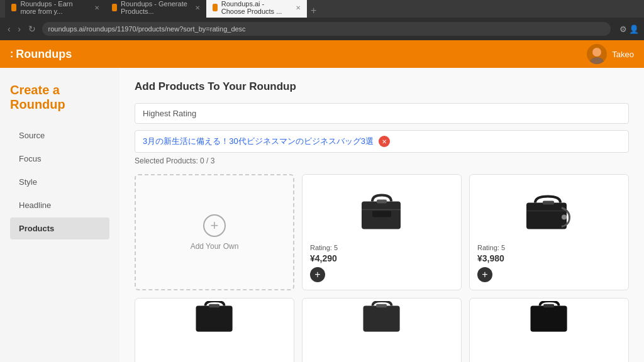 The image size is (644, 362). I want to click on tab-2: Roundups - Generate Products... ✕, so click(156, 9).